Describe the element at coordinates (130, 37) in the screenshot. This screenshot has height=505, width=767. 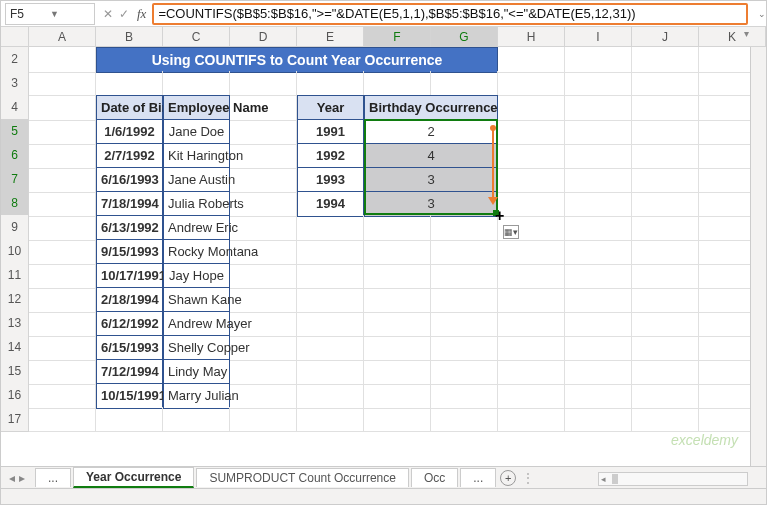
I see `col-header: B` at that location.